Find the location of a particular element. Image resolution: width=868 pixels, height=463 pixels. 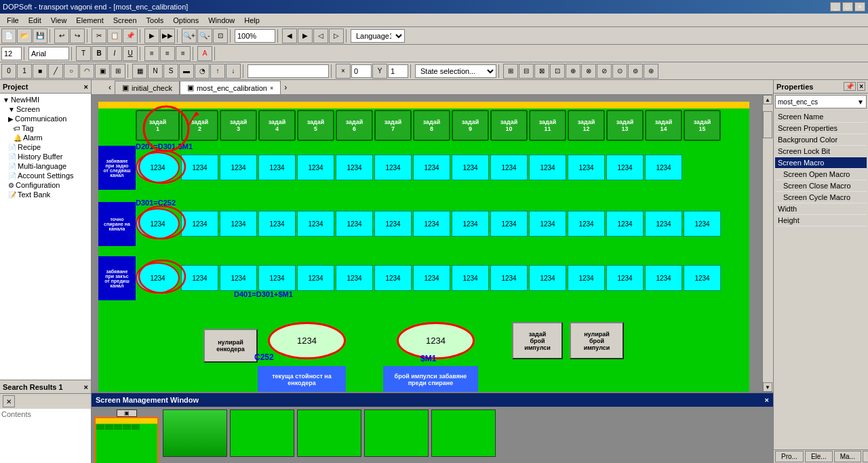

prop-screen-name: Screen Name is located at coordinates (821, 117).